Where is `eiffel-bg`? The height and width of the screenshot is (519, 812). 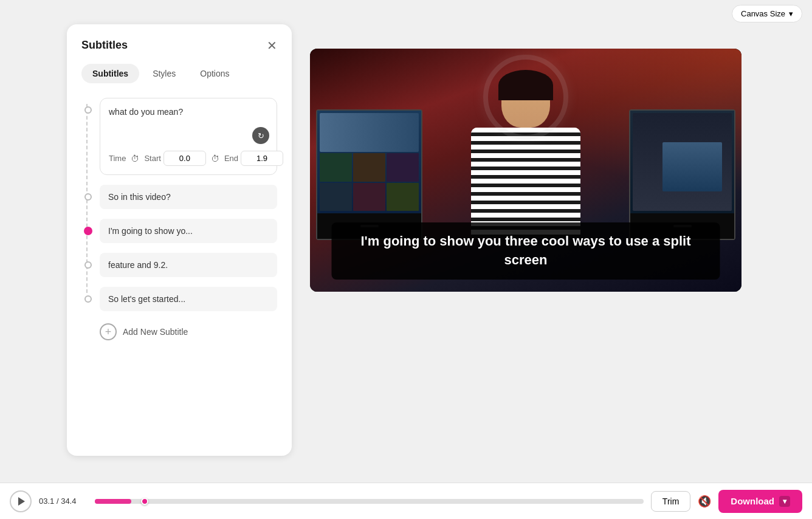 eiffel-bg is located at coordinates (692, 167).